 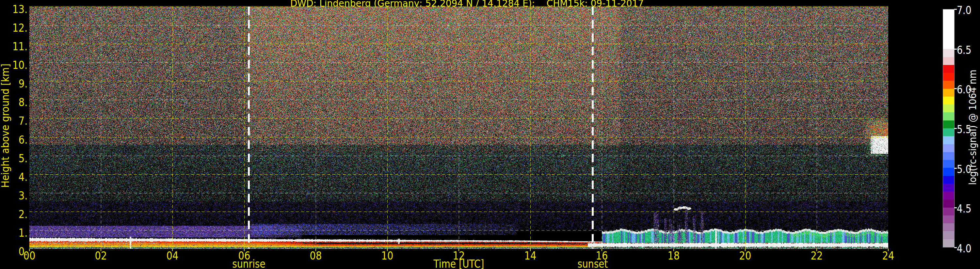 I want to click on y-tick-label: 6., so click(x=23, y=140).